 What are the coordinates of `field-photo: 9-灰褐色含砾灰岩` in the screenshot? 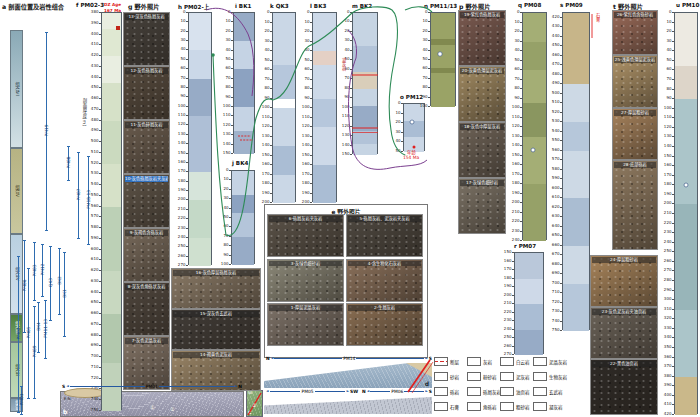 It's located at (146, 255).